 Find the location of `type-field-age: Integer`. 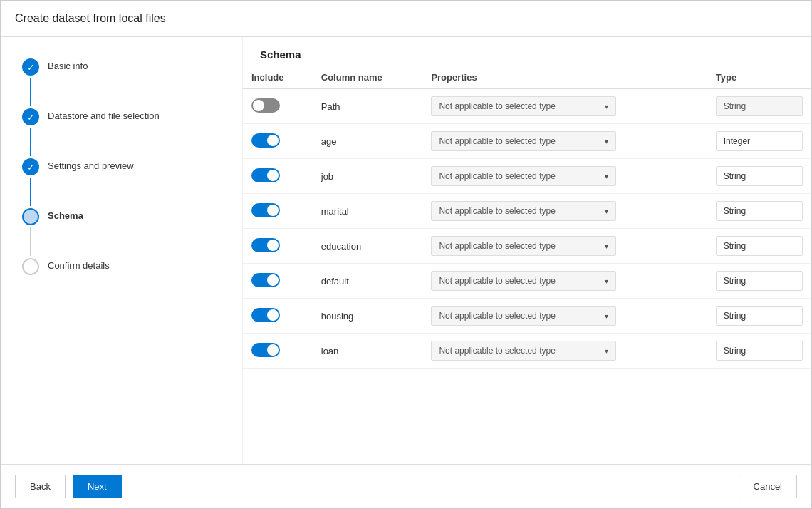

type-field-age: Integer is located at coordinates (759, 141).